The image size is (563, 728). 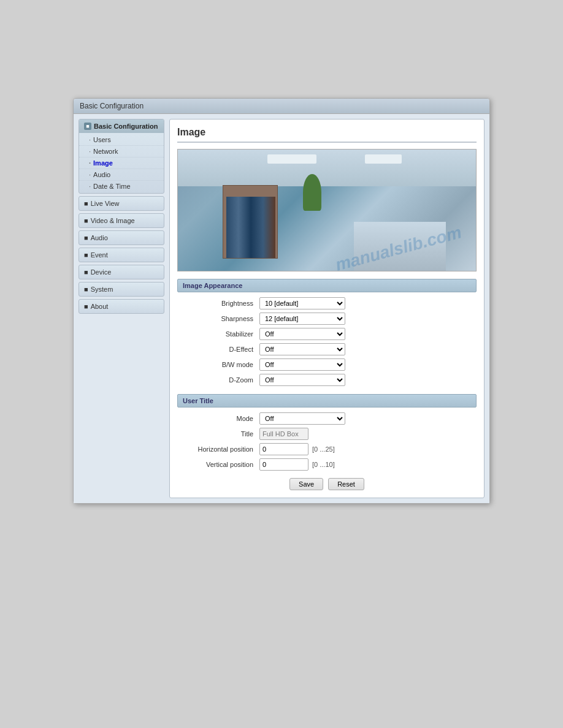 I want to click on sharpness-row: Sharpness 12 [default] 1 5 15, so click(x=327, y=319).